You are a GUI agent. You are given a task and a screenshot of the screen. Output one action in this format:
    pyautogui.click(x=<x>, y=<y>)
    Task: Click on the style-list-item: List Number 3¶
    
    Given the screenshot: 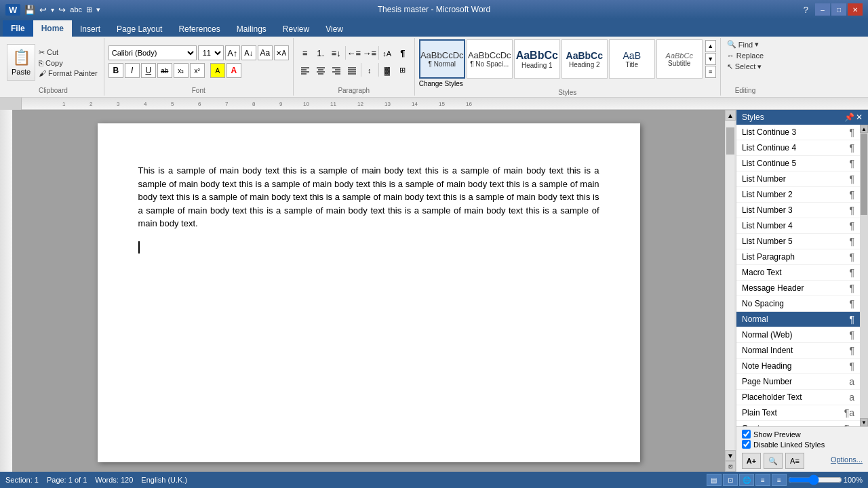 What is the action you would take?
    pyautogui.click(x=798, y=210)
    